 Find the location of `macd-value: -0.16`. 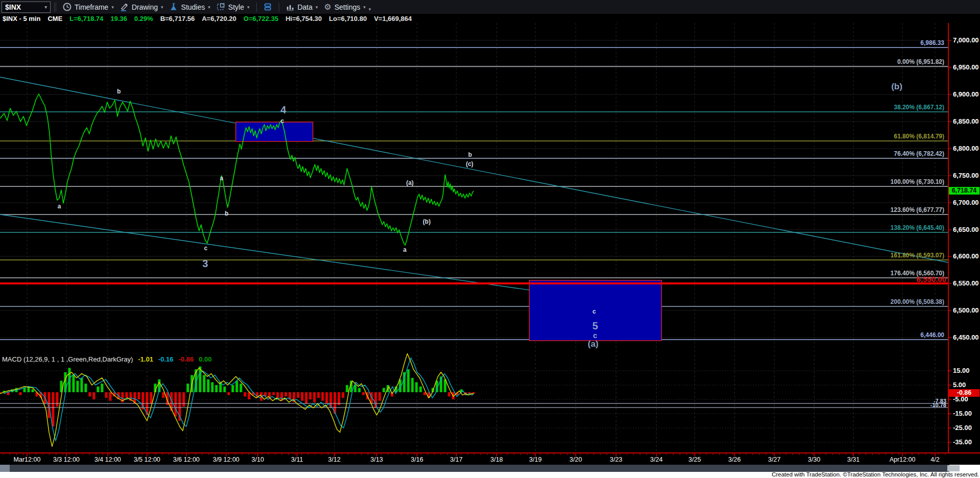

macd-value: -0.16 is located at coordinates (166, 360).